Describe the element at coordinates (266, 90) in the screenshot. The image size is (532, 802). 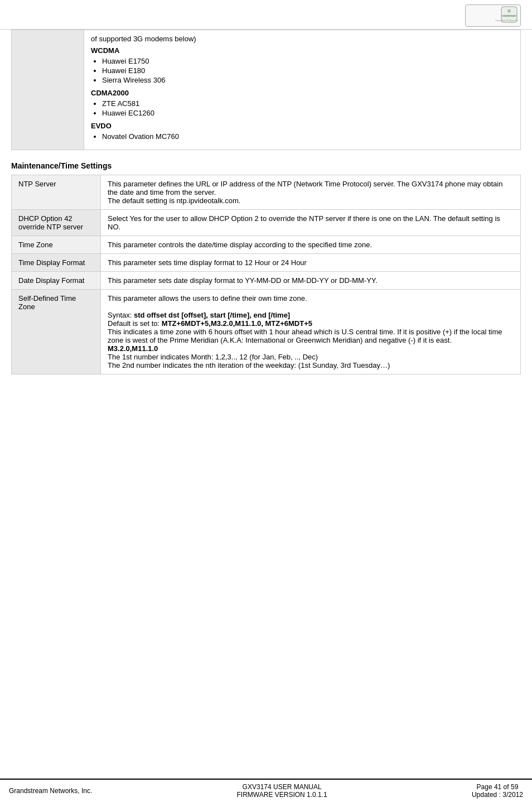
I see `modem-table: of supported 3G modems below) WCDMA Huaw…` at that location.